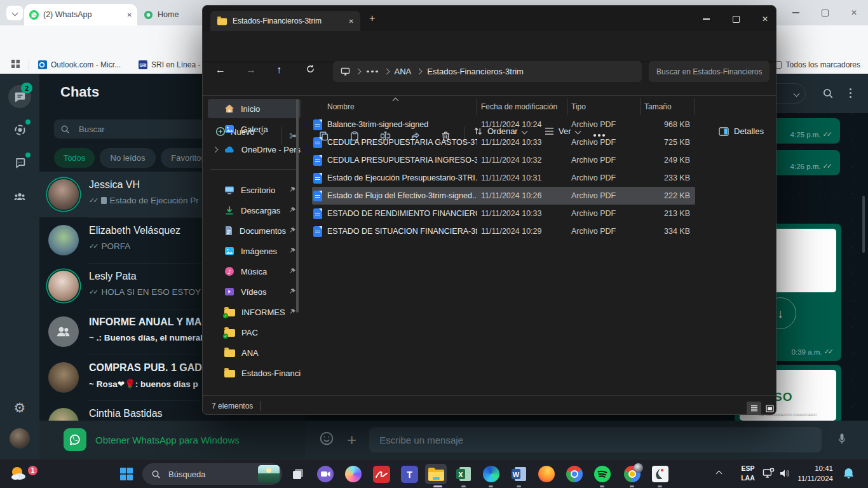 This screenshot has height=488, width=868. I want to click on file-name: Balance-3trim-signed-signed, so click(402, 125).